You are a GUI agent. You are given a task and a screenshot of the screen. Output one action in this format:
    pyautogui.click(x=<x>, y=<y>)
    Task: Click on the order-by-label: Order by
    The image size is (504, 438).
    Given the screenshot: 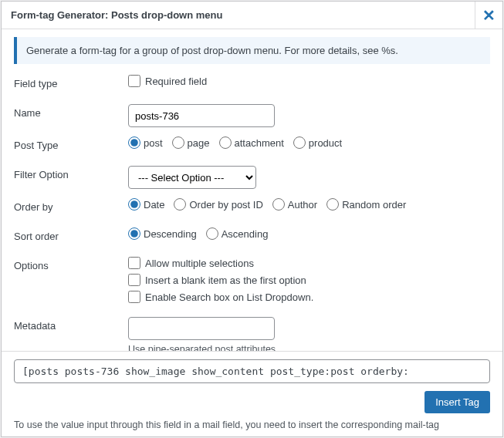 What is the action you would take?
    pyautogui.click(x=71, y=205)
    